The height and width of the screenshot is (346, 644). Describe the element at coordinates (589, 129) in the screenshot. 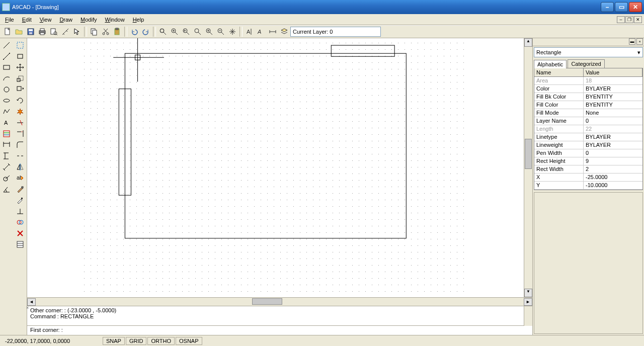

I see `prop-row: Length22` at that location.